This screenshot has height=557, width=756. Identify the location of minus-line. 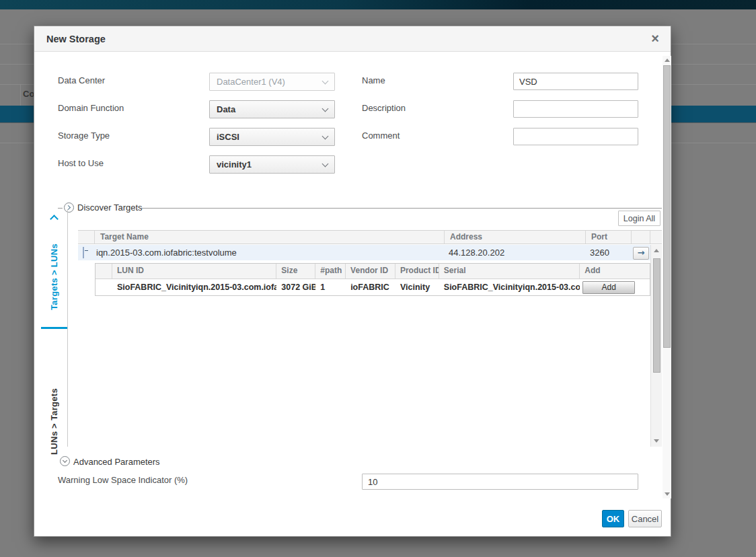
(86, 250).